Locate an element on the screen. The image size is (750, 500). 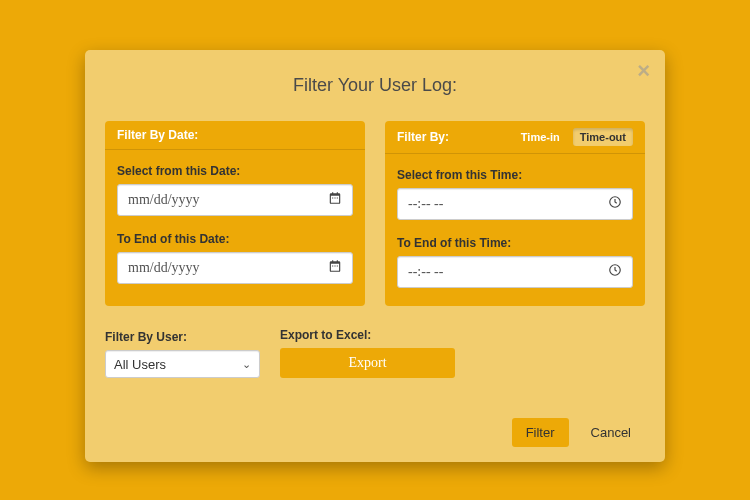
user-filter-label: Filter By User: is located at coordinates (182, 337).